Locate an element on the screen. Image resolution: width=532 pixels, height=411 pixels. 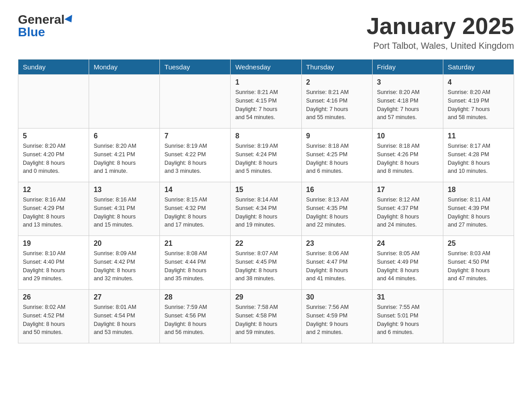
calendar-day-11: 11Sunrise: 8:17 AMSunset: 4:28 PMDayligh… is located at coordinates (478, 155).